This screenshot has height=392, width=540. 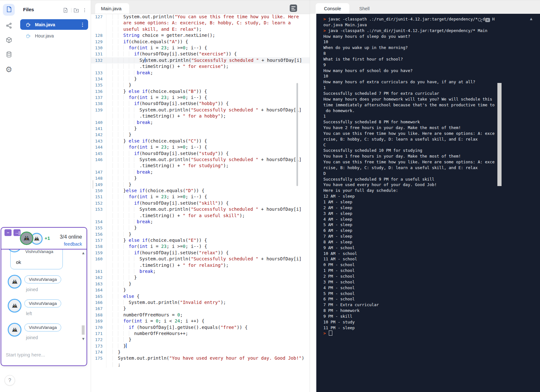 I want to click on console-line: 12 AM - sleep, so click(x=409, y=196).